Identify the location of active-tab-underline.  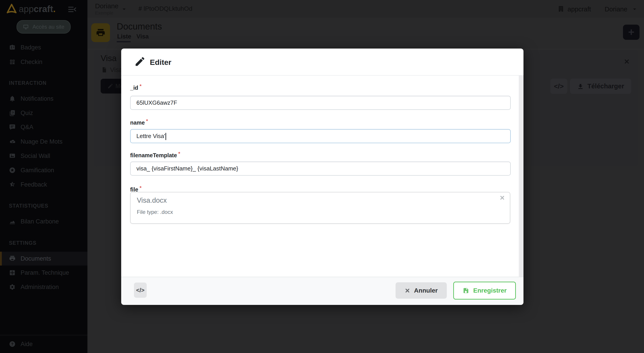
(124, 42).